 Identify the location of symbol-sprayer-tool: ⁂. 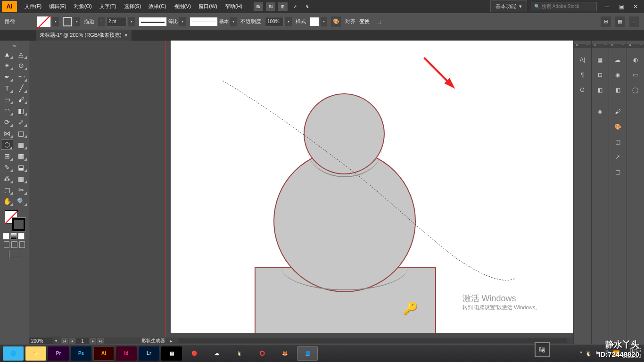
(7, 179).